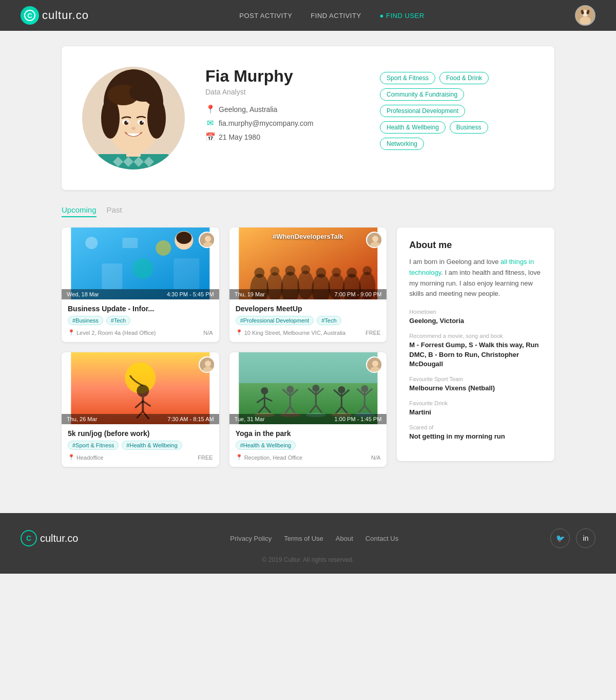  What do you see at coordinates (560, 538) in the screenshot?
I see `social-twitter-button: 🐦` at bounding box center [560, 538].